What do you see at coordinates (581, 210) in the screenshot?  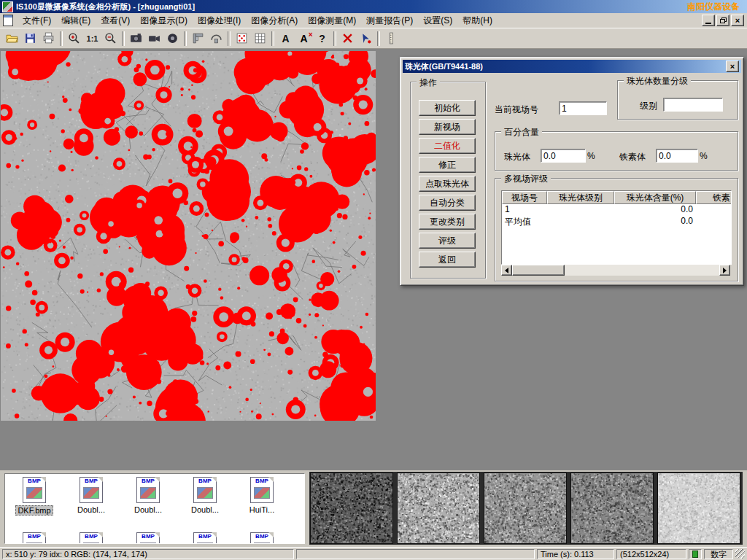 I see `cell-level` at bounding box center [581, 210].